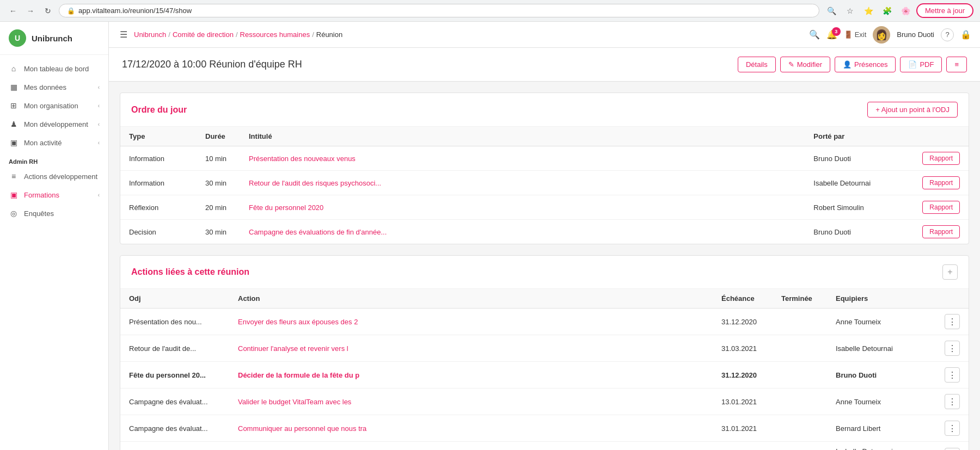  What do you see at coordinates (905, 11) in the screenshot?
I see `profile-btn: 🌸` at bounding box center [905, 11].